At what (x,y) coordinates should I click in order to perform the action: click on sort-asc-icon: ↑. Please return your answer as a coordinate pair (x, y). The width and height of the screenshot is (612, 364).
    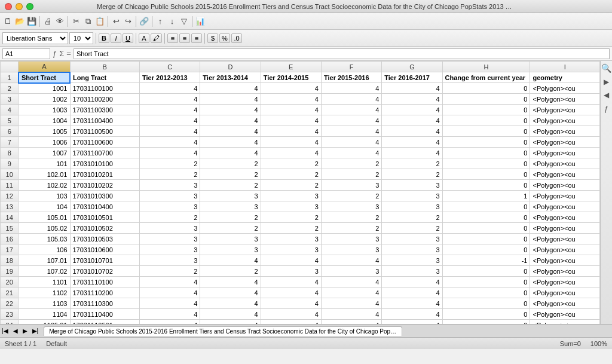
    Looking at the image, I should click on (160, 22).